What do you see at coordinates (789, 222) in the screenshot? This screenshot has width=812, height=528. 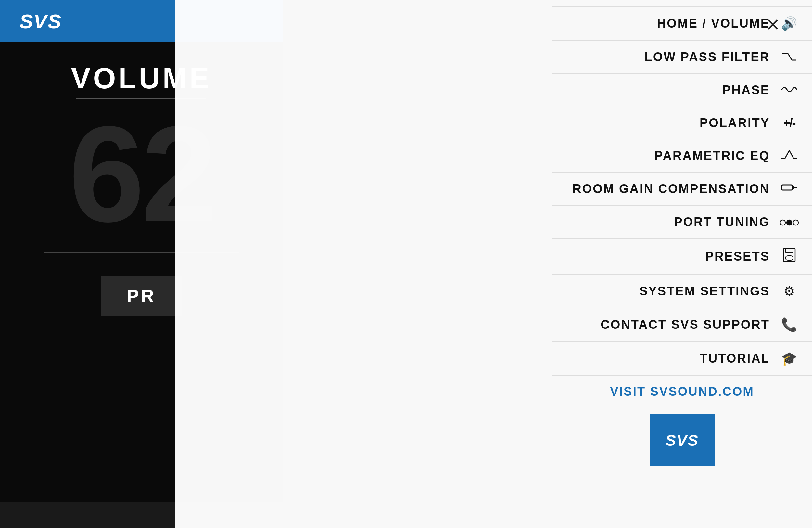 I see `port-tuning-icon` at bounding box center [789, 222].